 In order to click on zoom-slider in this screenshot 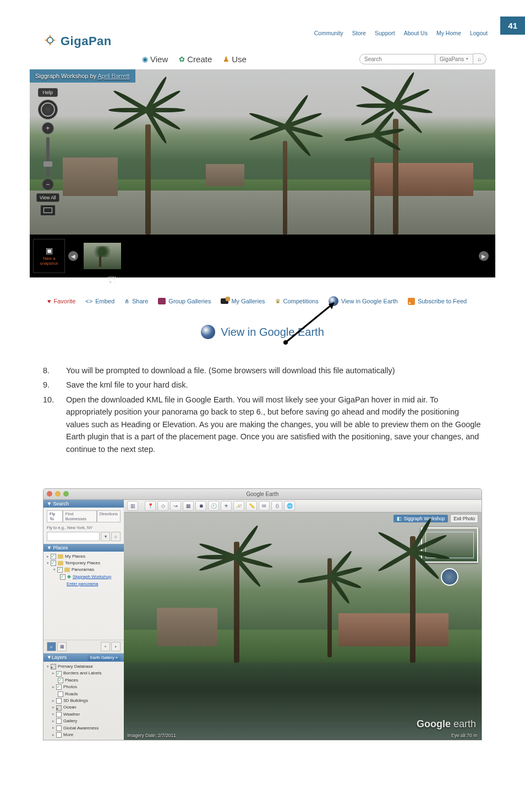, I will do `click(48, 156)`.